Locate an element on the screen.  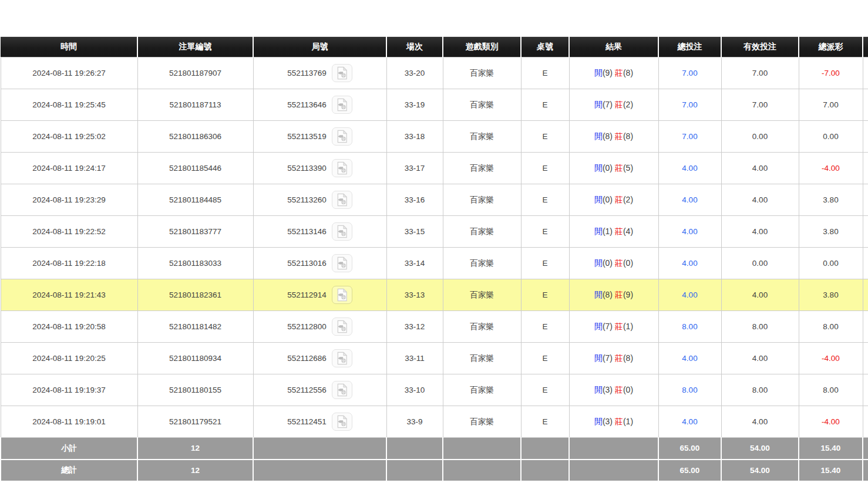
cell-round-no: 552113016 is located at coordinates (319, 264).